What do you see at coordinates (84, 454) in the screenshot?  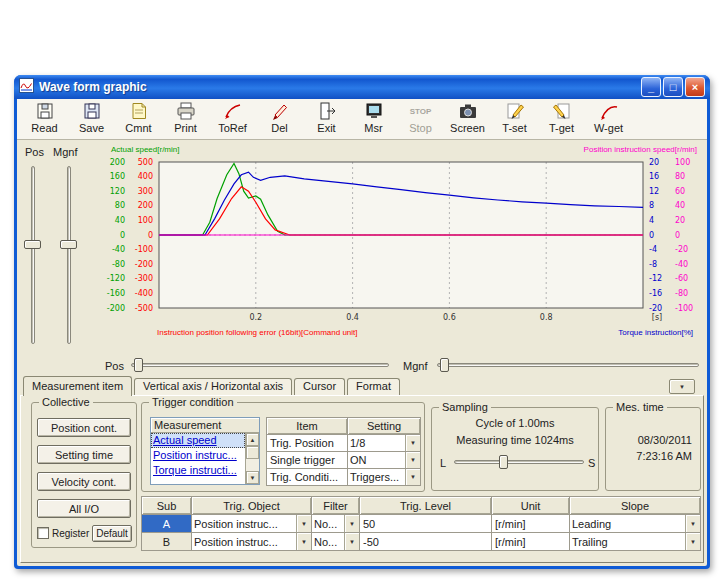 I see `setting-time-button: Setting time` at bounding box center [84, 454].